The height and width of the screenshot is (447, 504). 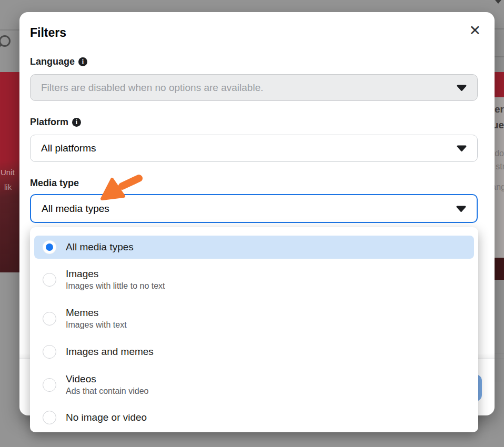 I want to click on option-images: Images Images with little to no text, so click(x=254, y=280).